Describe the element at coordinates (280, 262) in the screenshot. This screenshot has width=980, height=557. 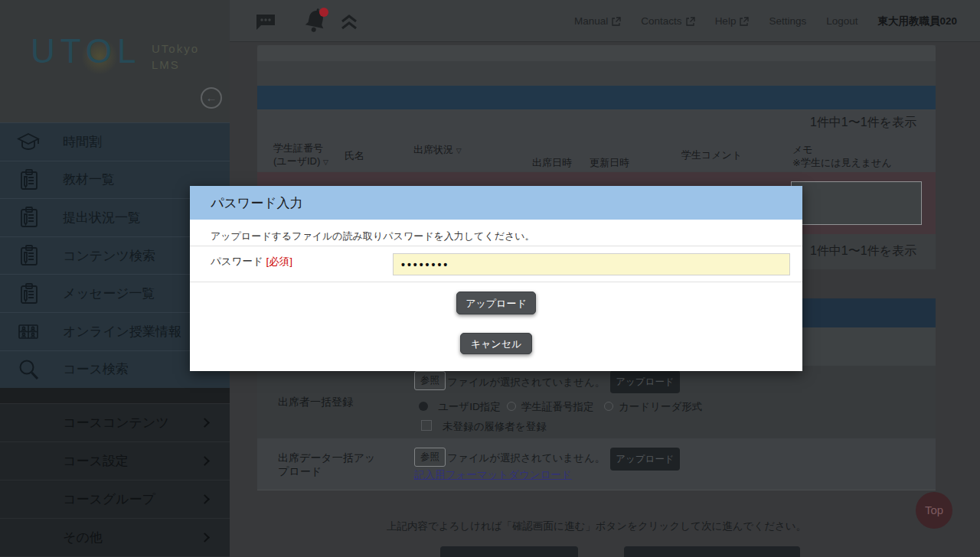
I see `required-badge: [必須]` at that location.